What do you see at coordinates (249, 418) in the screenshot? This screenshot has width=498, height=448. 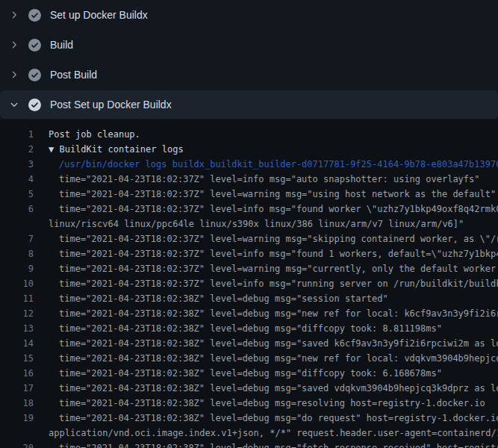 I see `log-line: 19time="2021-04-23T18:02:38Z" level=debu…` at bounding box center [249, 418].